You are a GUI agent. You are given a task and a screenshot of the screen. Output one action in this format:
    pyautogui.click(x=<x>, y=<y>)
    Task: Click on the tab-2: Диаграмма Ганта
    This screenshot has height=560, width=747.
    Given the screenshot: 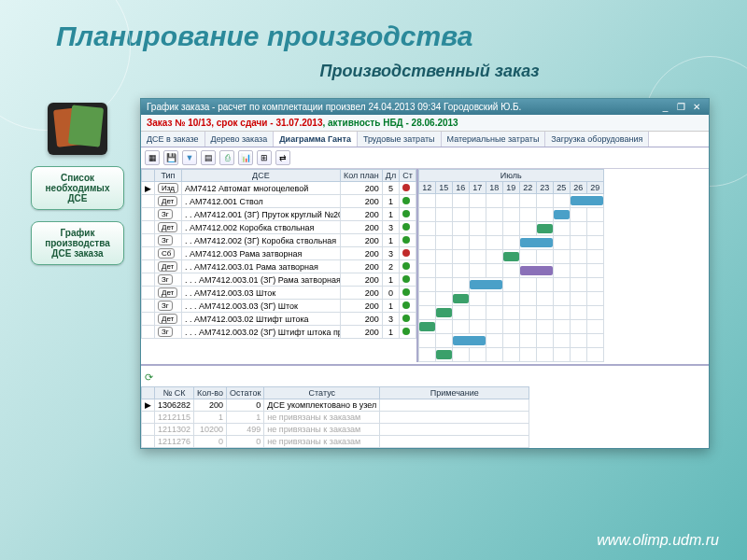 What is the action you would take?
    pyautogui.click(x=316, y=139)
    